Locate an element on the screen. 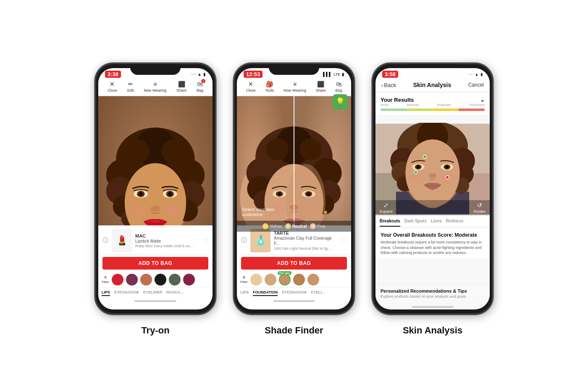 Image resolution: width=588 pixels, height=386 pixels. tab-eyeliner-sf: EYELI... is located at coordinates (318, 293).